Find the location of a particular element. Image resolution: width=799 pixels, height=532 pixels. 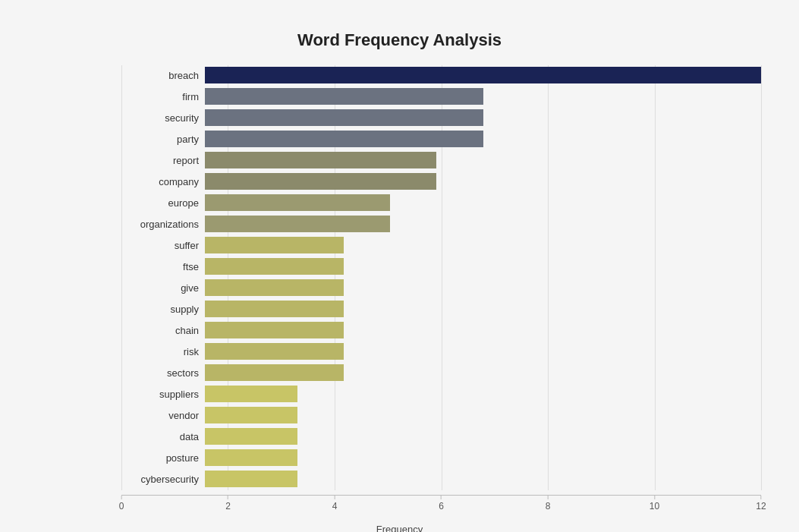

x-tick: 2 is located at coordinates (228, 504).